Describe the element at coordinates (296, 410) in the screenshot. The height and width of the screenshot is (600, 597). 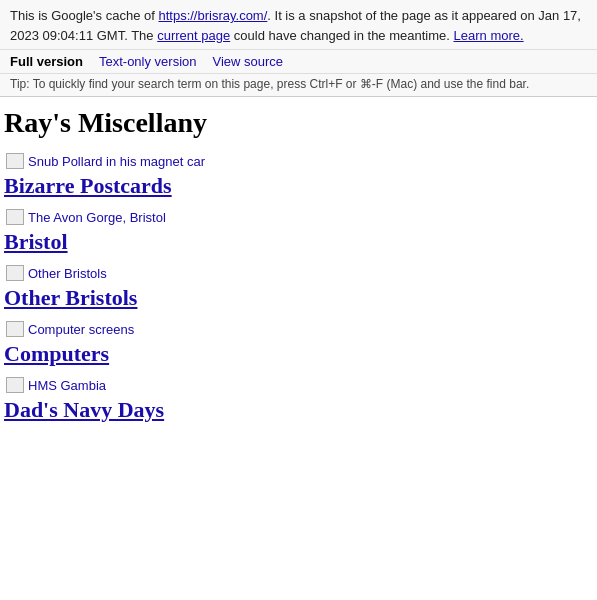
I see `section-link-dads-navy-days: Dad's Navy Days` at that location.